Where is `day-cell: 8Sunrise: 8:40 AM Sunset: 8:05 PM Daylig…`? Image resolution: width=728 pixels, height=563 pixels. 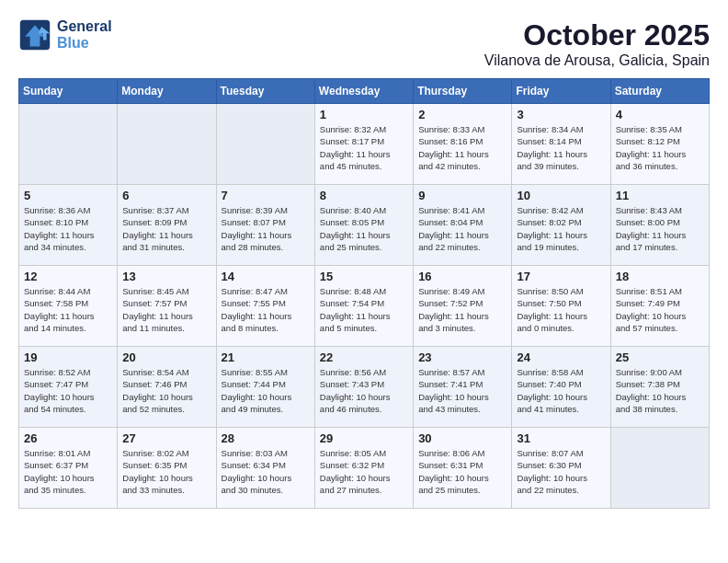 day-cell: 8Sunrise: 8:40 AM Sunset: 8:05 PM Daylig… is located at coordinates (364, 225).